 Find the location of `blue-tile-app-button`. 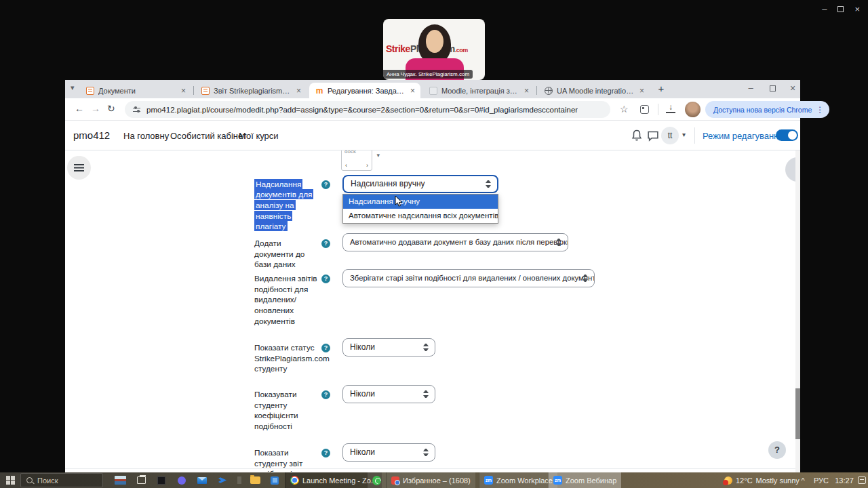

blue-tile-app-button is located at coordinates (275, 480).